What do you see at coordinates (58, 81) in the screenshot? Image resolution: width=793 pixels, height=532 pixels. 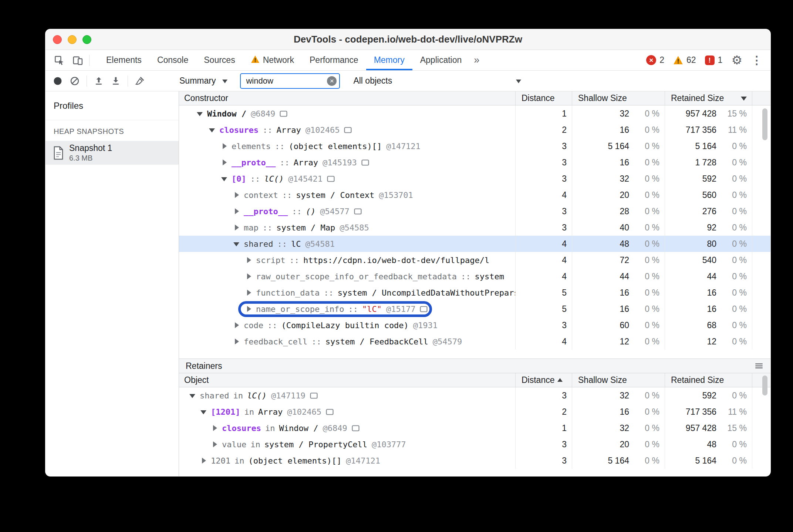 I see `record-heap-snapshot-icon` at bounding box center [58, 81].